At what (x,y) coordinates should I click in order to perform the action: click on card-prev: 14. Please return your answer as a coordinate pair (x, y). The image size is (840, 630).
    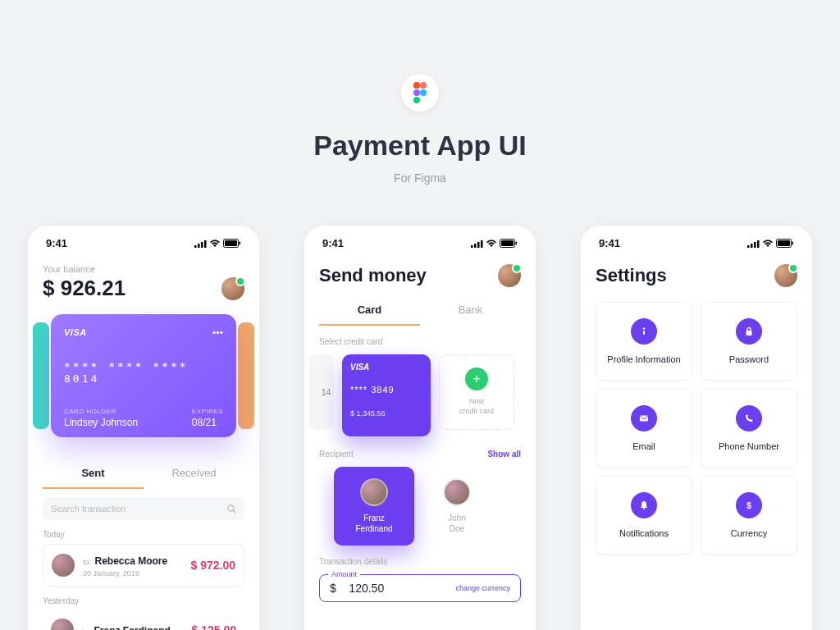
    Looking at the image, I should click on (322, 392).